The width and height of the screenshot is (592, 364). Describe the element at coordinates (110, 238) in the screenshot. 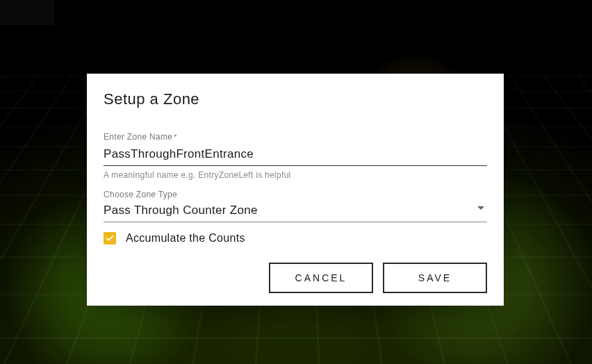

I see `check-icon` at that location.